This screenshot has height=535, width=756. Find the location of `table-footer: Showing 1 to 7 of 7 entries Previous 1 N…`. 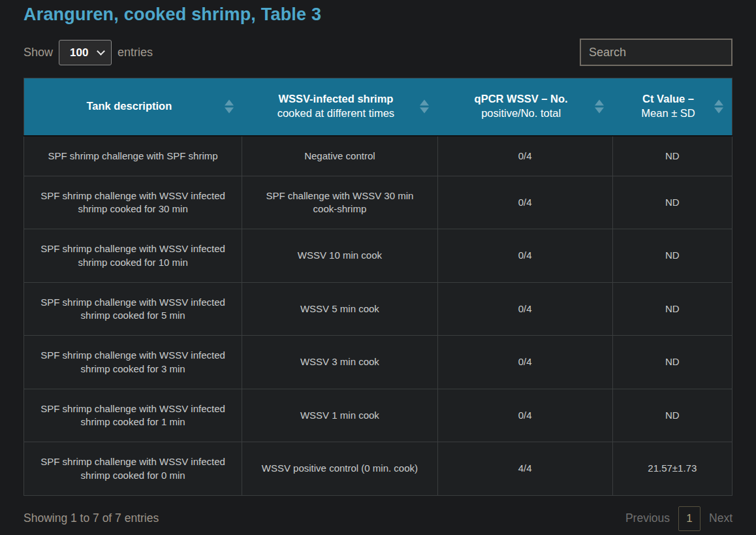

table-footer: Showing 1 to 7 of 7 entries Previous 1 N… is located at coordinates (378, 519).